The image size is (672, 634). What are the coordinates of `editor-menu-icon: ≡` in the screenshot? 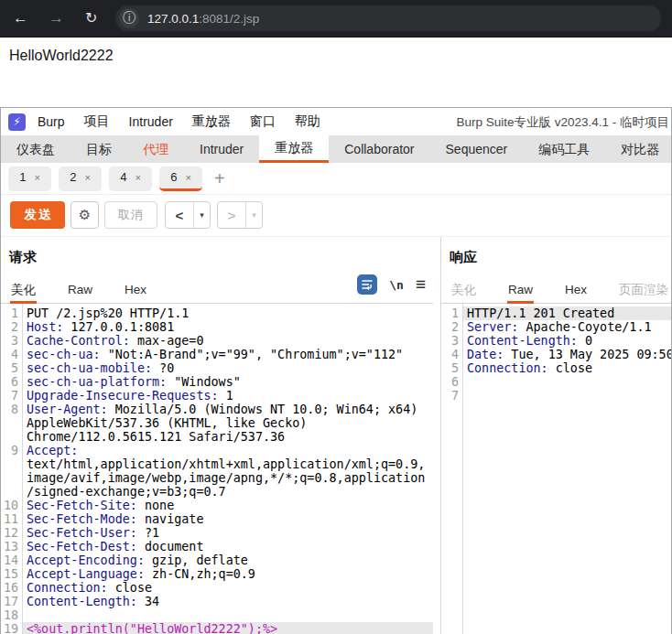 It's located at (421, 285).